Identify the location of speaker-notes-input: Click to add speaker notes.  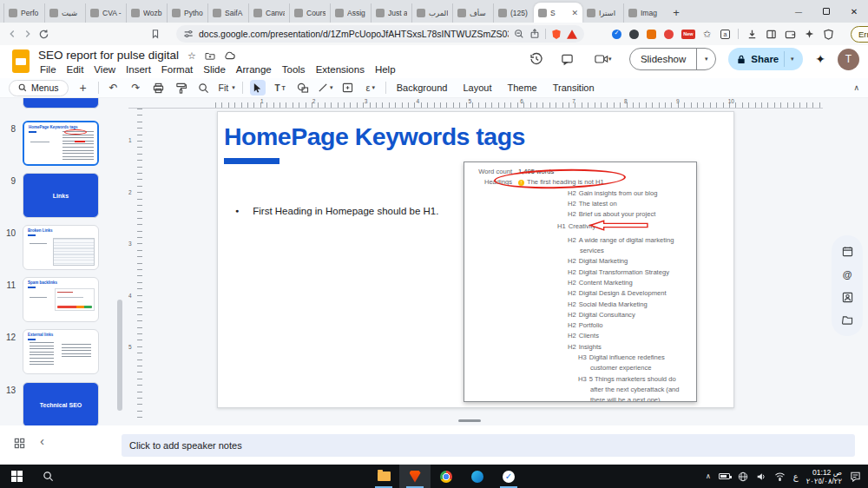
(488, 445).